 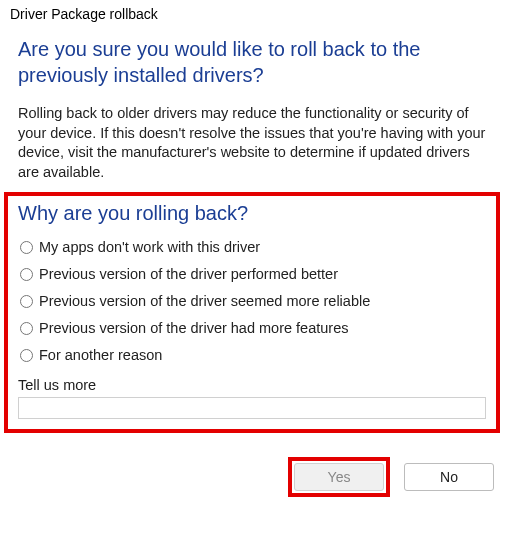 I want to click on window-title: Driver Package rollback, so click(x=256, y=13).